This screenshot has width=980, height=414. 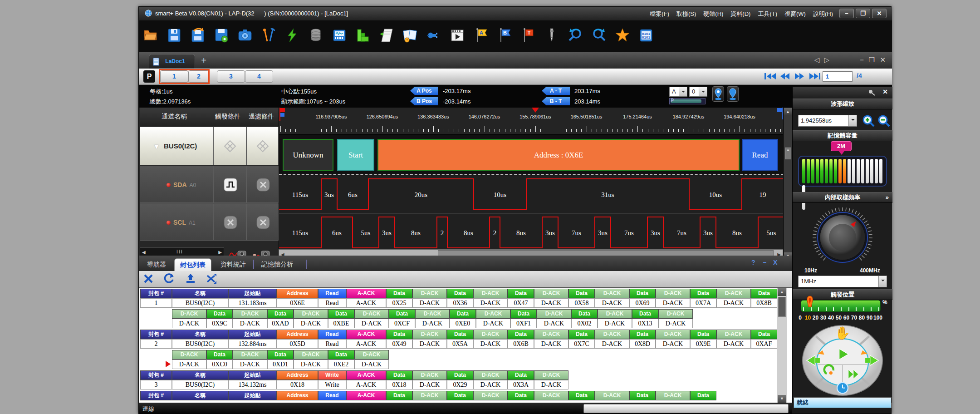 I want to click on favorite-icon, so click(x=622, y=35).